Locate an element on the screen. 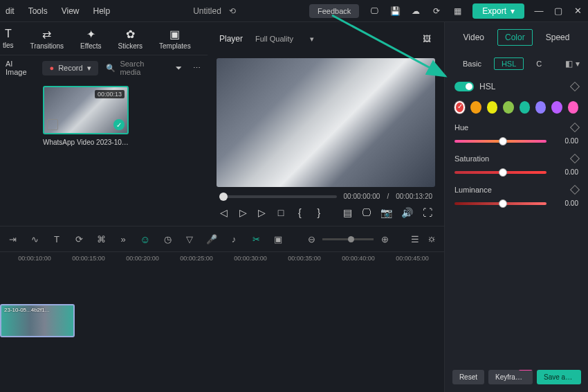 Image resolution: width=588 pixels, height=392 pixels. play-icon: ▷ is located at coordinates (242, 213).